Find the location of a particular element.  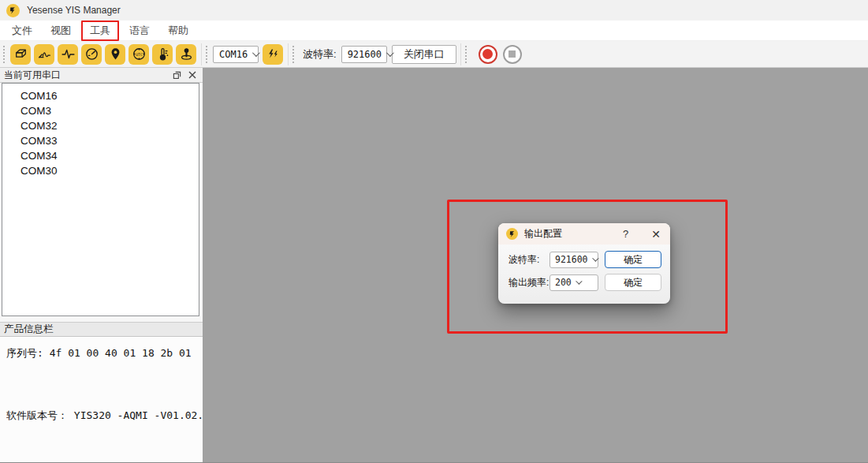

firmware-version-value: YIS320 -AQMI -V01.02.03; is located at coordinates (148, 415).